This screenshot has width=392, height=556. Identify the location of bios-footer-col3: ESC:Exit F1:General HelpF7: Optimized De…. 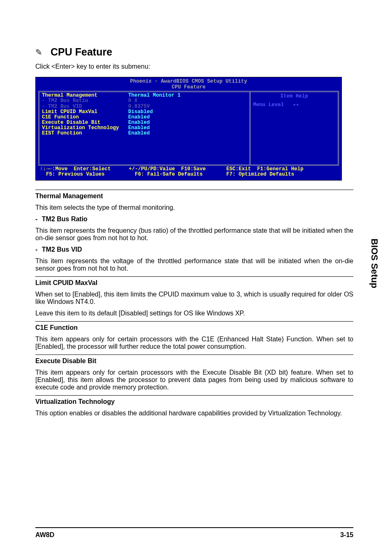
(282, 172).